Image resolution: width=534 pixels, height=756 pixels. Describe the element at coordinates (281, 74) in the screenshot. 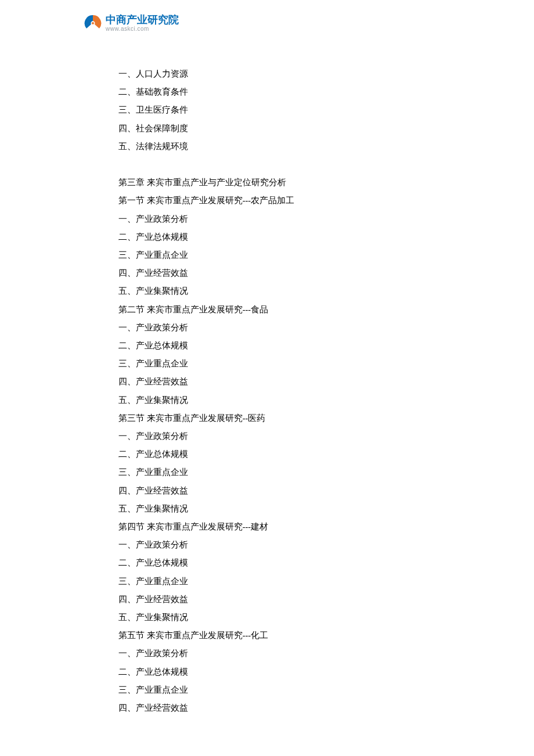

I see `toc-line: 一、人口人力资源` at that location.